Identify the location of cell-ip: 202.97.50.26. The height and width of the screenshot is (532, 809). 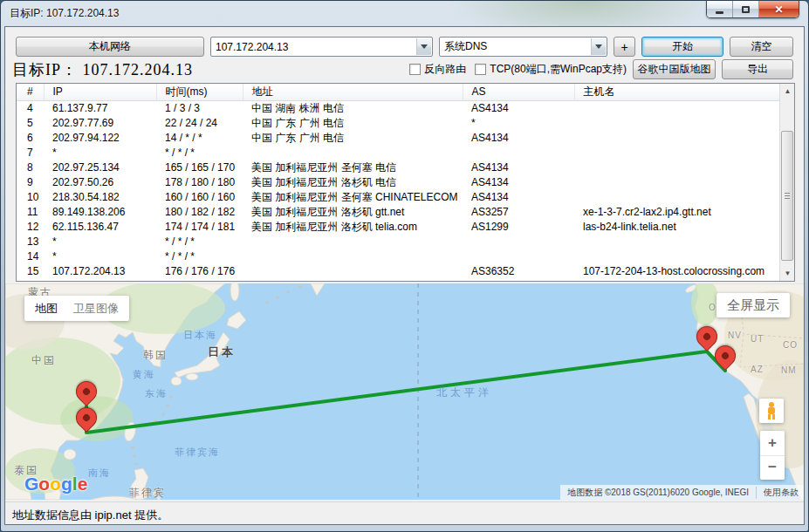
(99, 183).